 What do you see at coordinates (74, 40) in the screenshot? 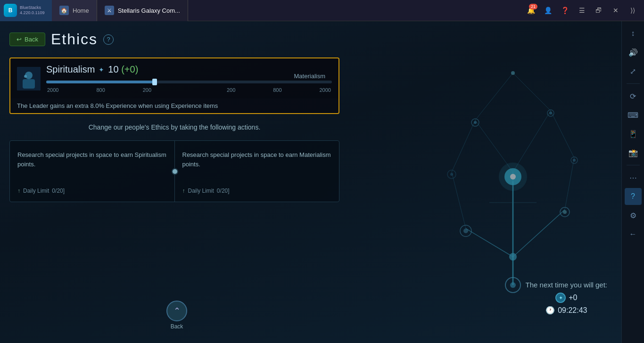
I see `page-title: Ethics` at bounding box center [74, 40].